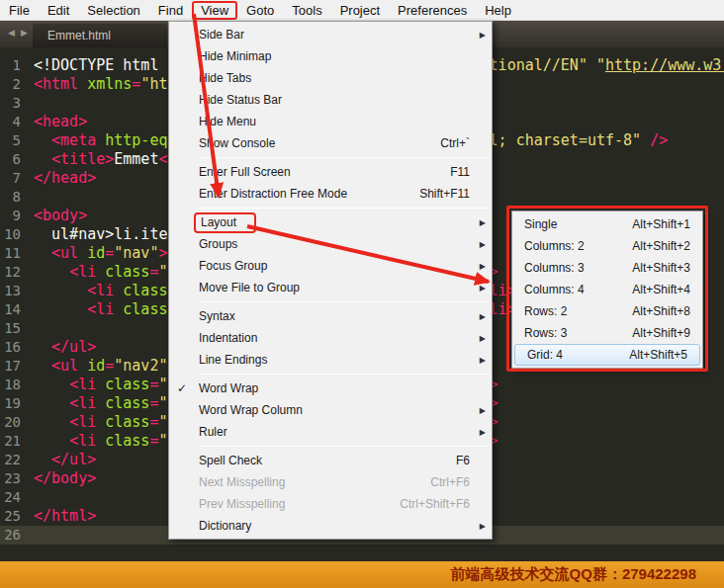 This screenshot has height=588, width=724. I want to click on menu-item-shortcut: Ctrl+Shift+F6, so click(441, 504).